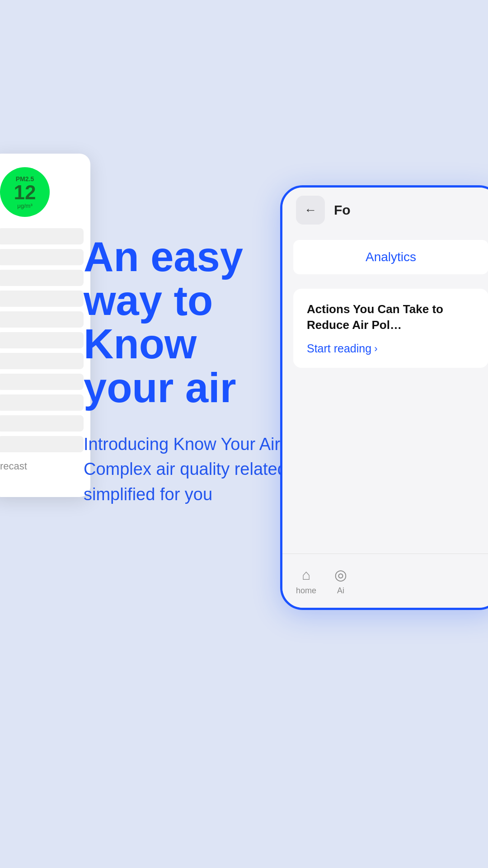 The image size is (488, 868). What do you see at coordinates (376, 349) in the screenshot?
I see `chevron-right-icon: ›` at bounding box center [376, 349].